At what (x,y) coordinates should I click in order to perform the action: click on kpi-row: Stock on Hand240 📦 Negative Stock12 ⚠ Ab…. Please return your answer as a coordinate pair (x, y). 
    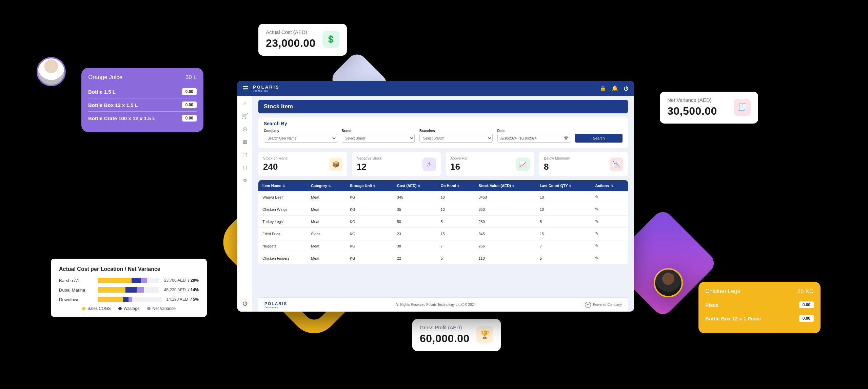
    Looking at the image, I should click on (443, 164).